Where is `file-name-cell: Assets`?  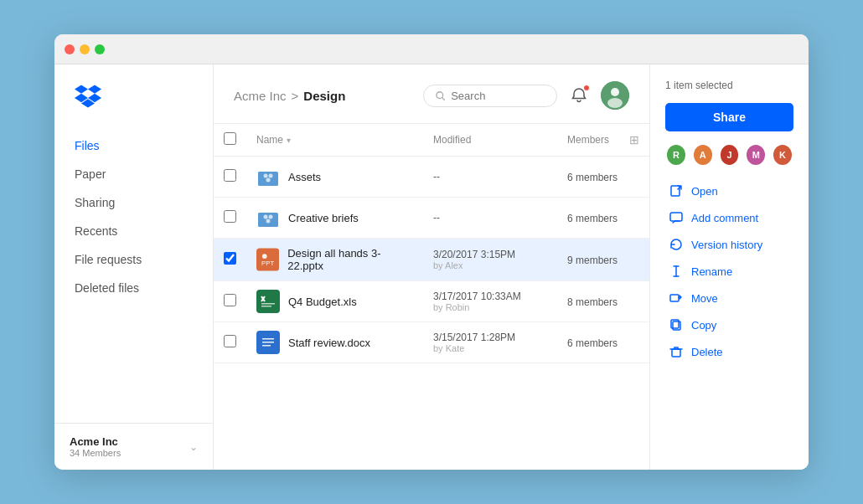 file-name-cell: Assets is located at coordinates (335, 177).